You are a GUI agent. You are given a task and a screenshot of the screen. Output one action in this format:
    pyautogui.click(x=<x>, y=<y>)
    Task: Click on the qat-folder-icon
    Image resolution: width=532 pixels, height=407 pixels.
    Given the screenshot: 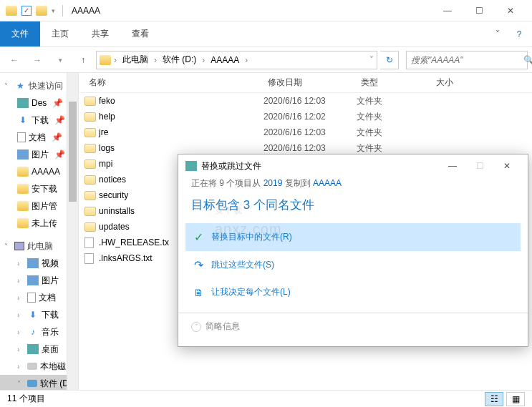 What is the action you would take?
    pyautogui.click(x=42, y=11)
    